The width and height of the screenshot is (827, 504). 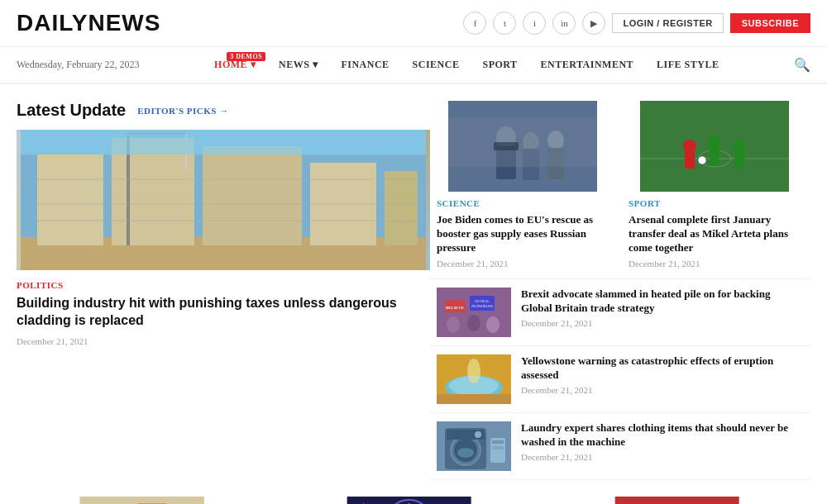 I want to click on biden-article-title: Joe Biden comes to EU's rescue as booste…, so click(x=523, y=235).